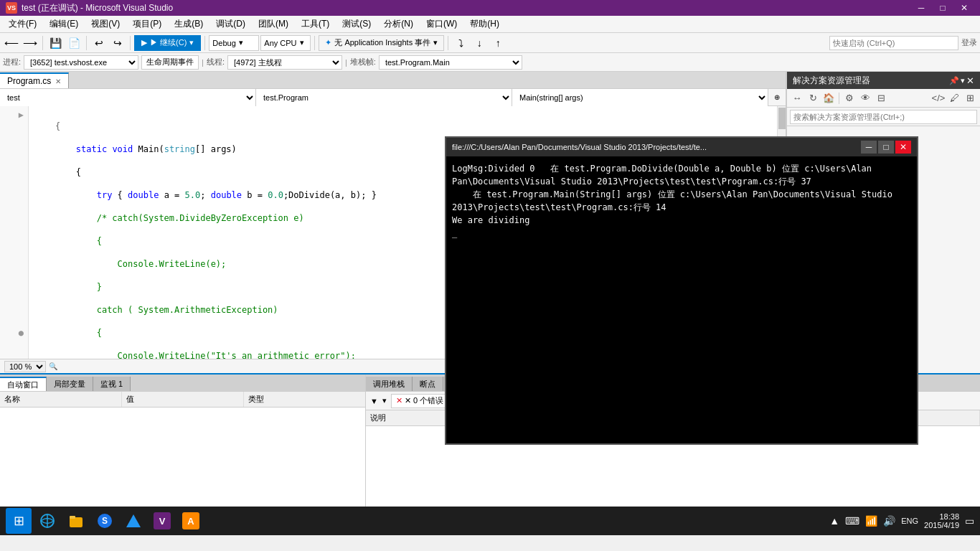 This screenshot has width=980, height=551. I want to click on tab-close-button: ✕, so click(58, 82).